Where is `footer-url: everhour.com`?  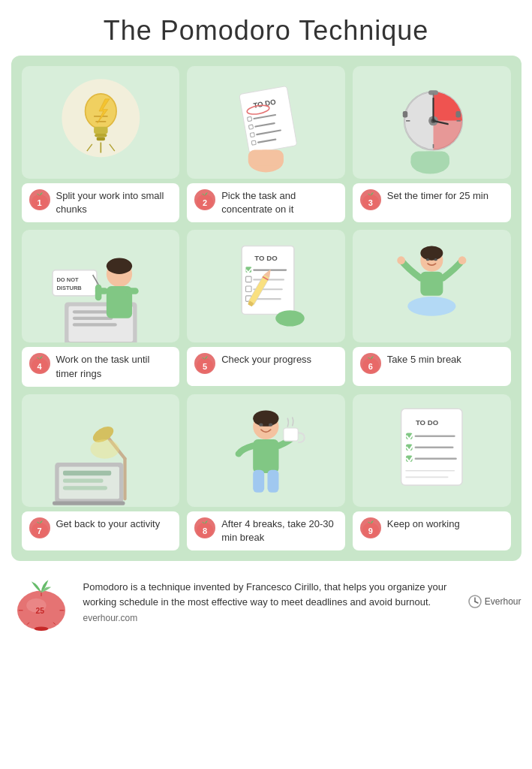 footer-url: everhour.com is located at coordinates (270, 618).